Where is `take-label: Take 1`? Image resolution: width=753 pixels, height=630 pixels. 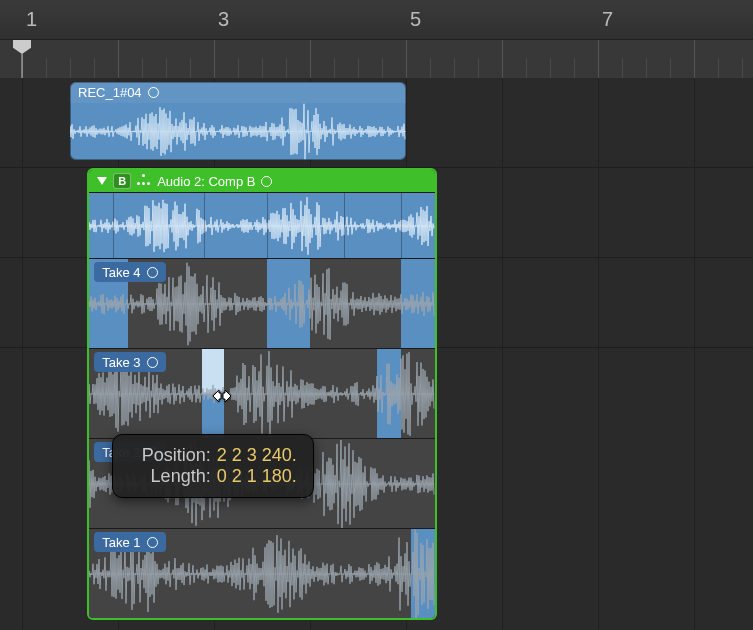
take-label: Take 1 is located at coordinates (130, 542).